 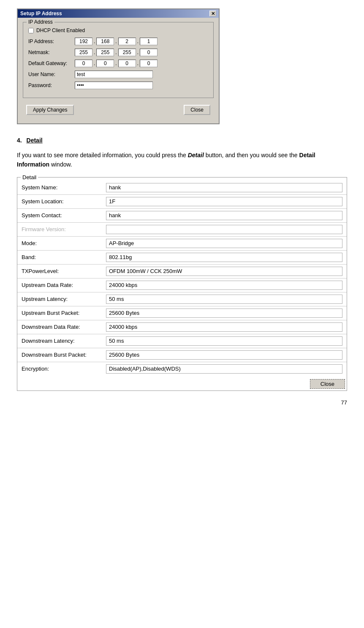 What do you see at coordinates (118, 14) in the screenshot?
I see `dialog-titlebar: Setup IP Address ✕` at bounding box center [118, 14].